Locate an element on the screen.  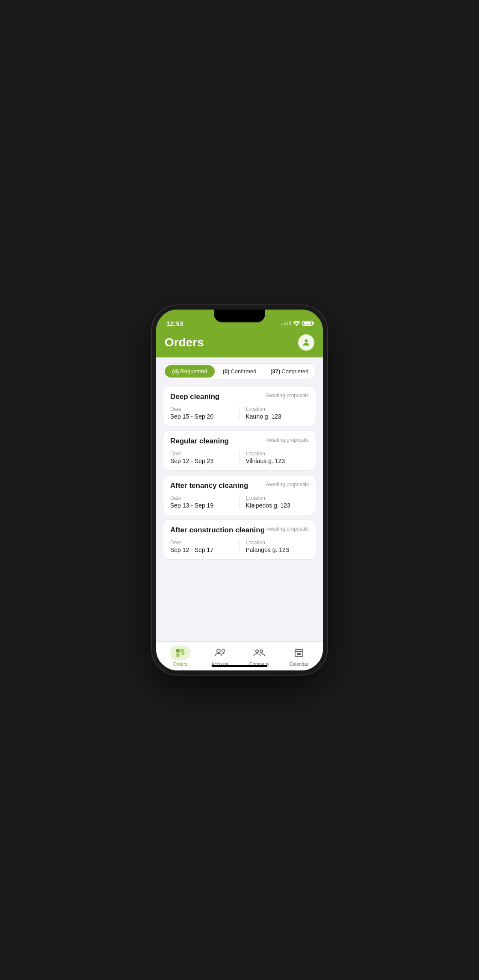
order-details: Date Sep 15 - Sep 20 Location Kauno g. 1… is located at coordinates (240, 413).